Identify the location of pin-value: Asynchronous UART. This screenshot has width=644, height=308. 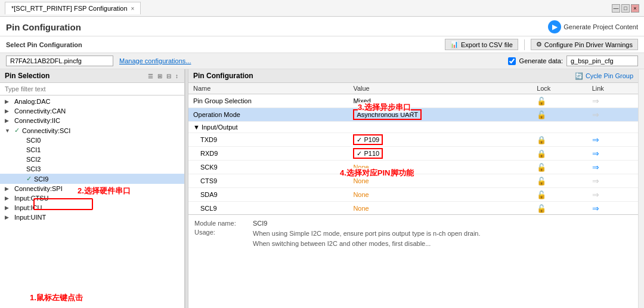
(440, 115).